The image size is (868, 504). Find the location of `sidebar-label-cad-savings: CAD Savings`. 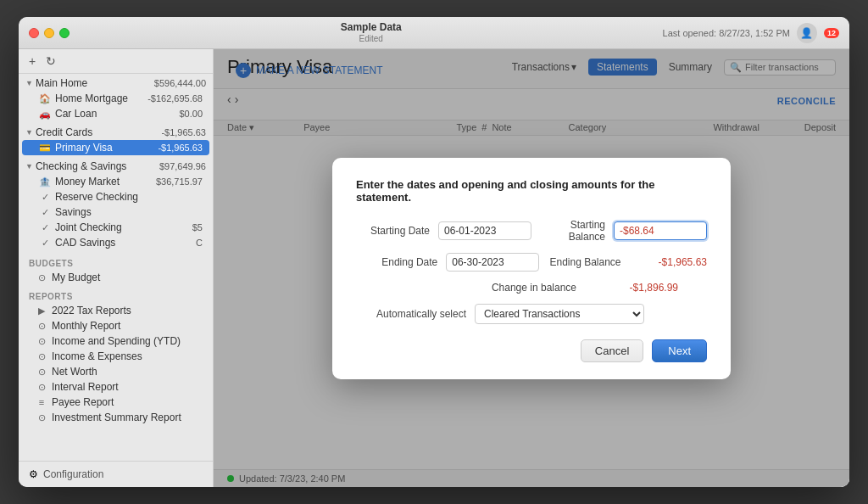

sidebar-label-cad-savings: CAD Savings is located at coordinates (125, 243).